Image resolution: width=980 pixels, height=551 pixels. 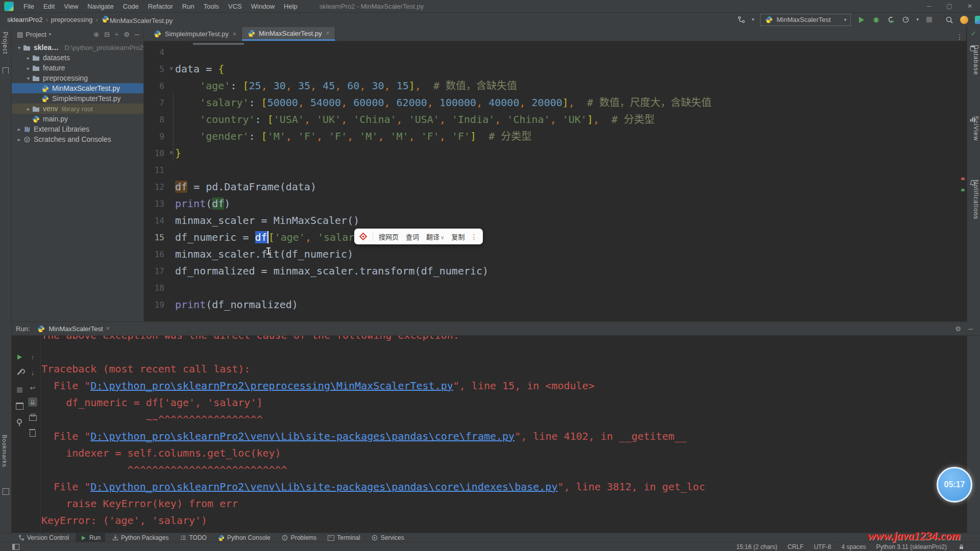 I want to click on menu-edit: Edit, so click(x=49, y=6).